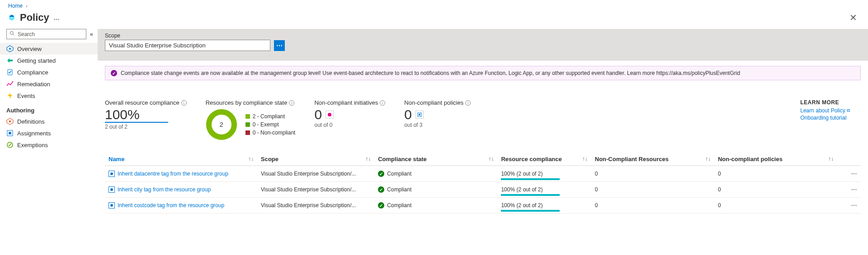 The height and width of the screenshot is (255, 868). What do you see at coordinates (49, 145) in the screenshot?
I see `sidebar-item-exemptions: Exemptions` at bounding box center [49, 145].